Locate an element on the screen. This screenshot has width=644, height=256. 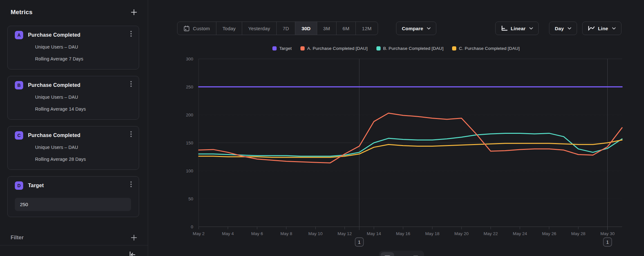
x-axis-tick-label: May 2 is located at coordinates (199, 233).